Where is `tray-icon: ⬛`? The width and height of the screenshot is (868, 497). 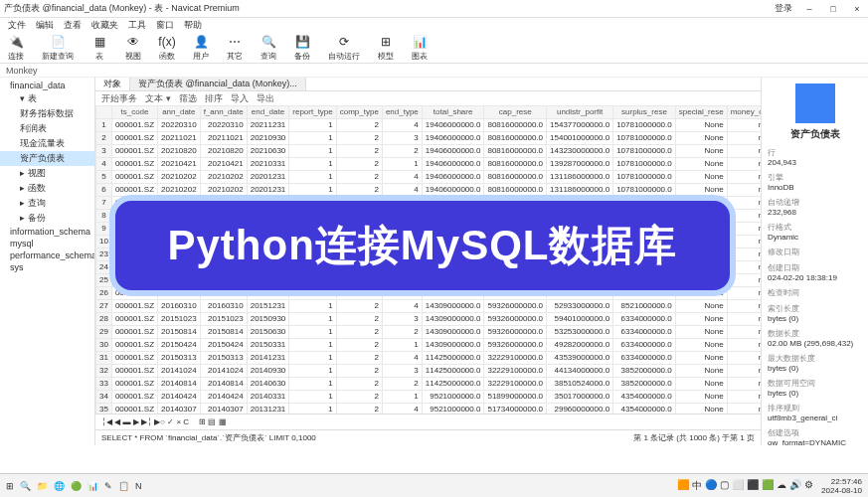
tray-icon: ⬛ is located at coordinates (753, 486).